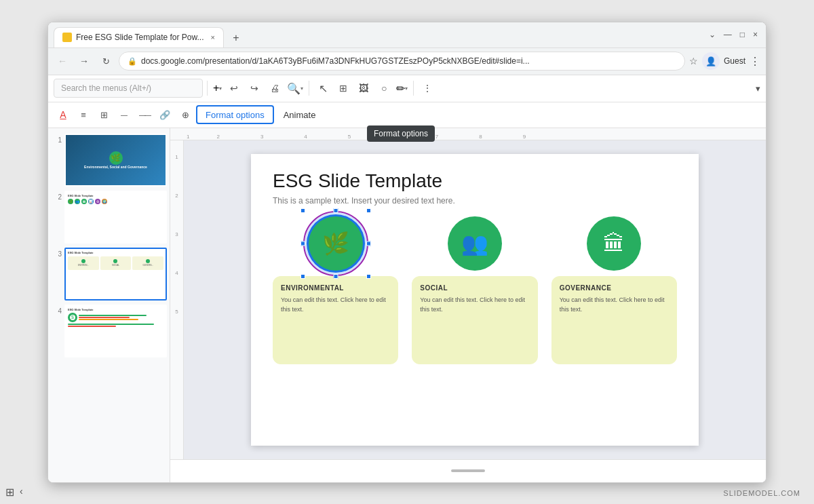 The image size is (814, 504). I want to click on slide-number-3: 3, so click(56, 254).